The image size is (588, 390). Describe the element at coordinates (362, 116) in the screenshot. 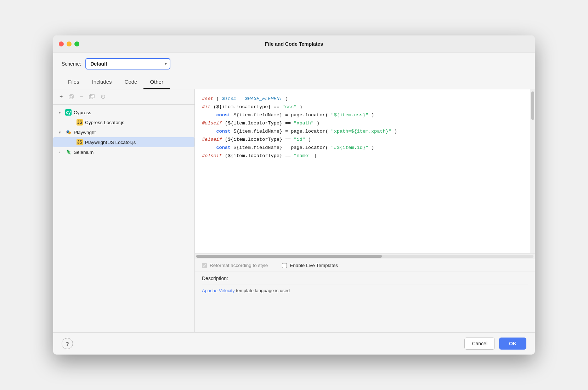

I see `code-line-3: const ${item.fieldName} = page.locator( …` at that location.